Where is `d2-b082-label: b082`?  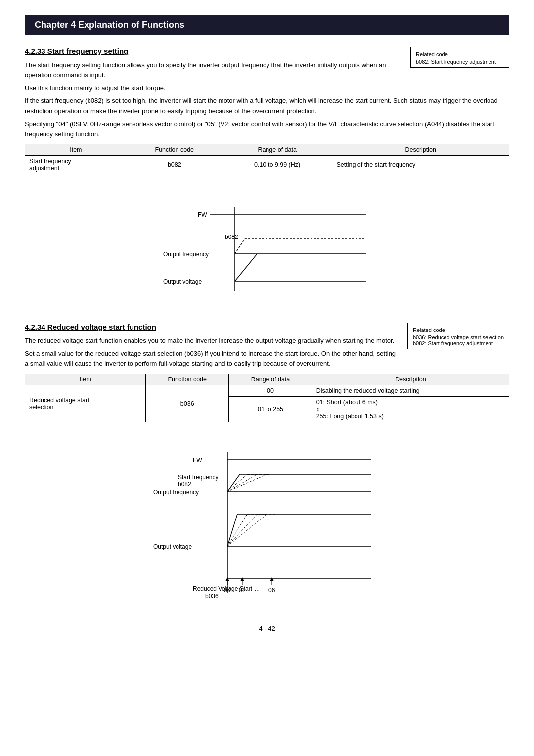
d2-b082-label: b082 is located at coordinates (185, 484).